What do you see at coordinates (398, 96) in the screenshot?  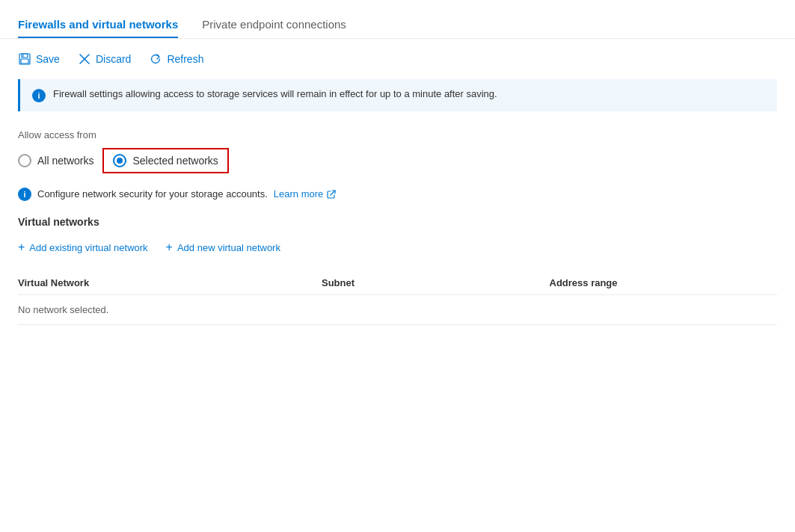 I see `info-banner: i Firewall settings allowing access to s…` at bounding box center [398, 96].